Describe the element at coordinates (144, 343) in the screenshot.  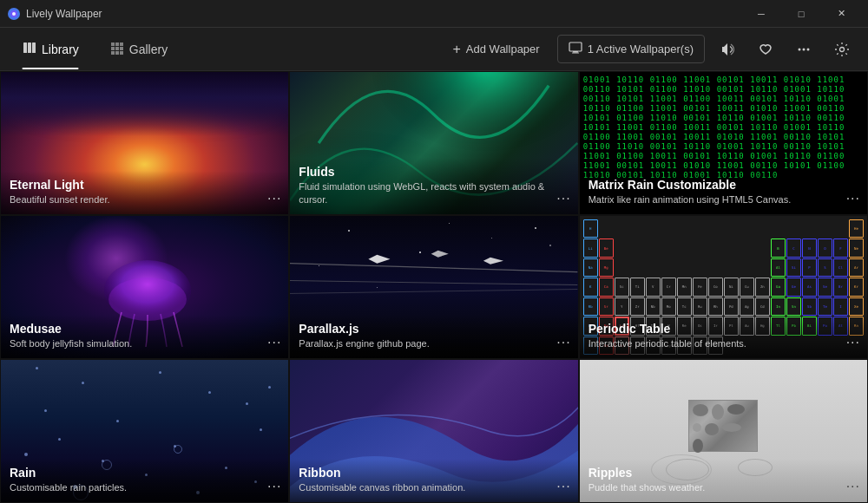
I see `card-description: Soft body jellyfish simulation.` at that location.